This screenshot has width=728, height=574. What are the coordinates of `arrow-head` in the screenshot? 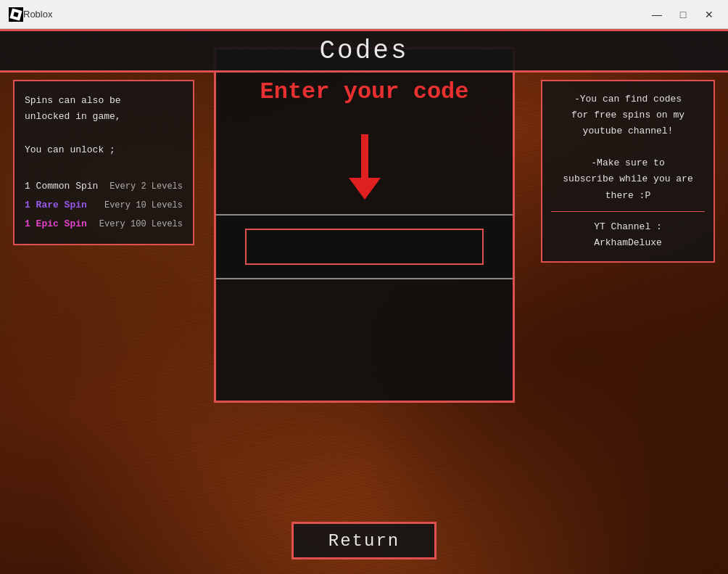 It's located at (365, 189).